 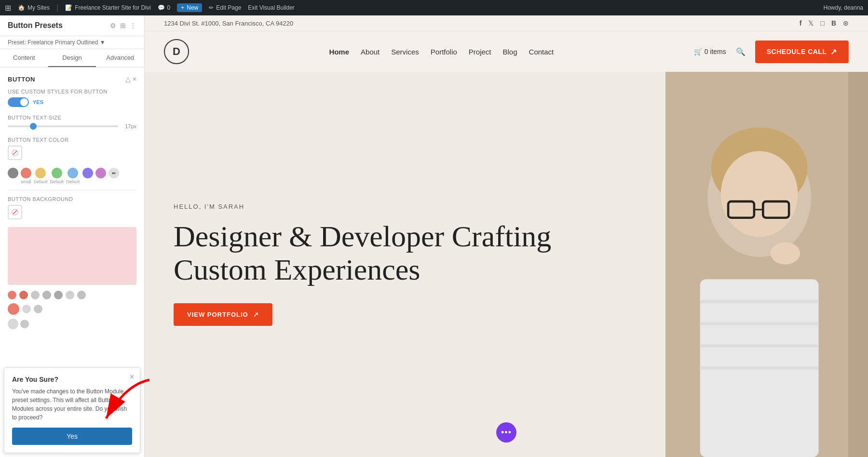 I want to click on nav-link-project: Project, so click(x=480, y=52).